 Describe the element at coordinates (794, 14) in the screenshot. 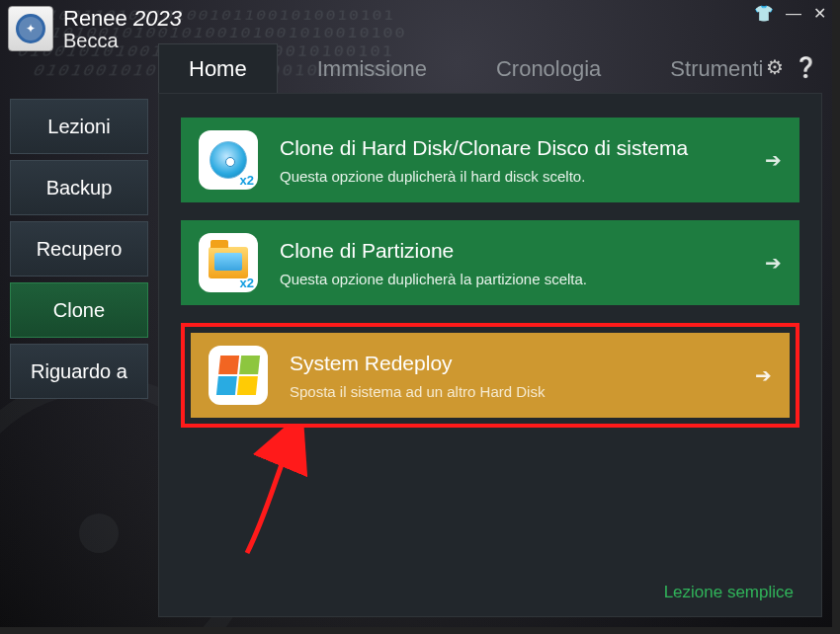

I see `minimize-button: —` at that location.